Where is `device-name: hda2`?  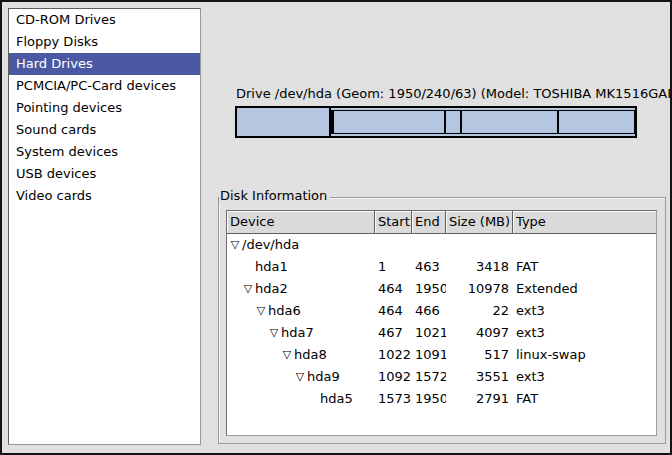 device-name: hda2 is located at coordinates (272, 289).